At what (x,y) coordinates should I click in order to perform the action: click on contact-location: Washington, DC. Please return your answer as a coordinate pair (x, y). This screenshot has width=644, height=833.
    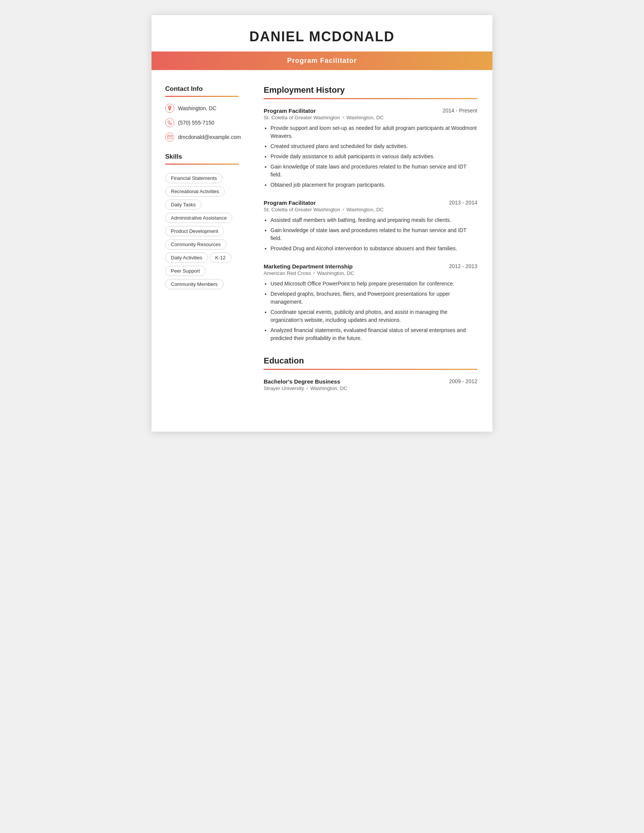
    Looking at the image, I should click on (202, 108).